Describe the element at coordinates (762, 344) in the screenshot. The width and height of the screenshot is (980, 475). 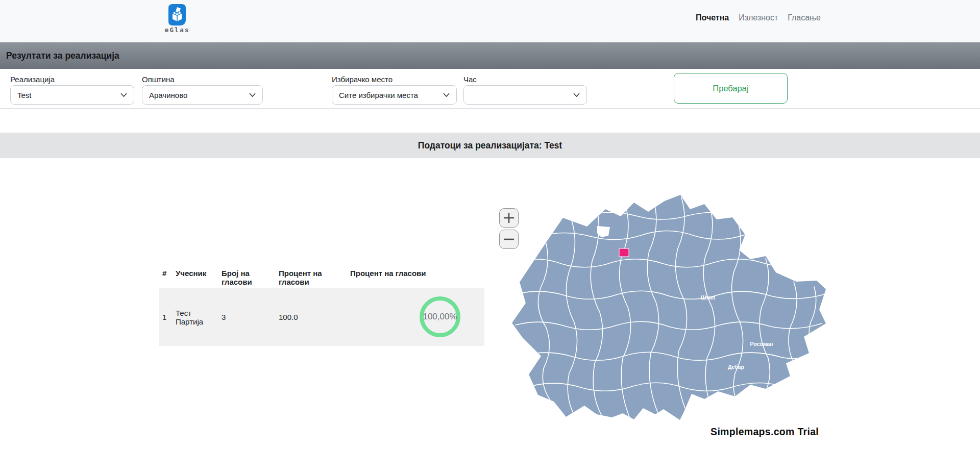
I see `map-label-rosoman: Росоман` at that location.